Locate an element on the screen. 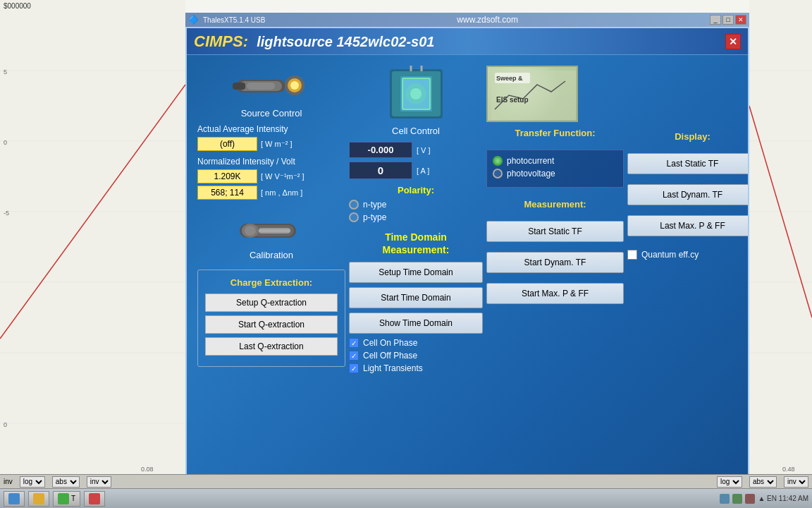 This screenshot has width=812, height=508. time-domain-section: Time Domain Measurement: Setup Time Doma… is located at coordinates (416, 303).